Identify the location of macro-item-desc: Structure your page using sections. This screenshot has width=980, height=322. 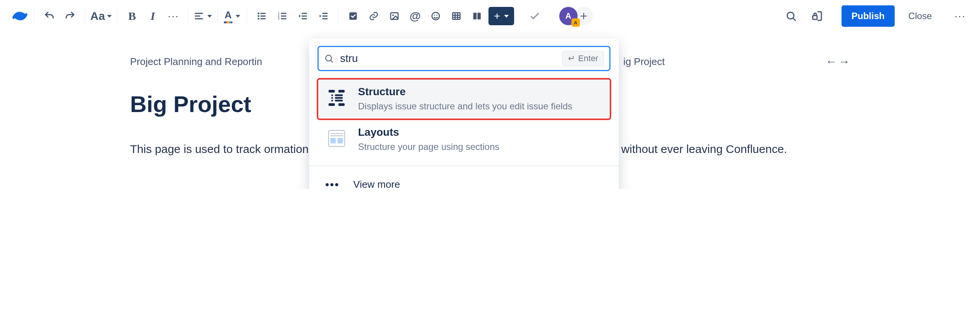
(429, 147).